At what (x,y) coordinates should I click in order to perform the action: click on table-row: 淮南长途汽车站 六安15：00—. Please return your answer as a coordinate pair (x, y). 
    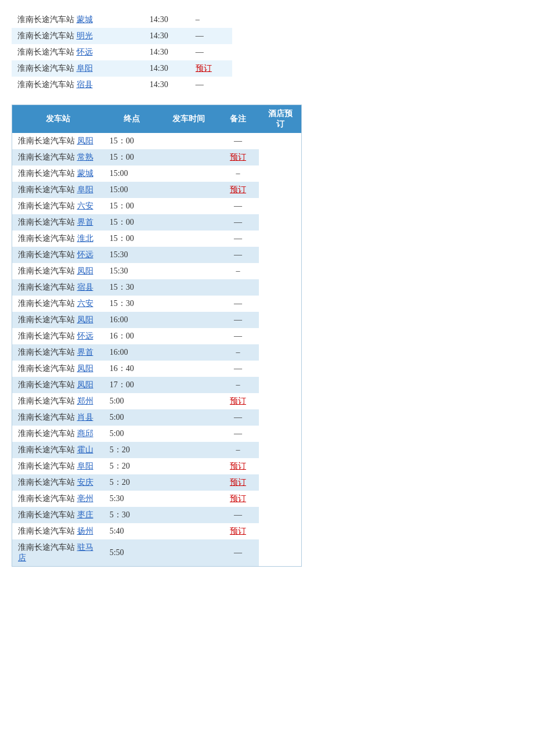
    Looking at the image, I should click on (157, 206).